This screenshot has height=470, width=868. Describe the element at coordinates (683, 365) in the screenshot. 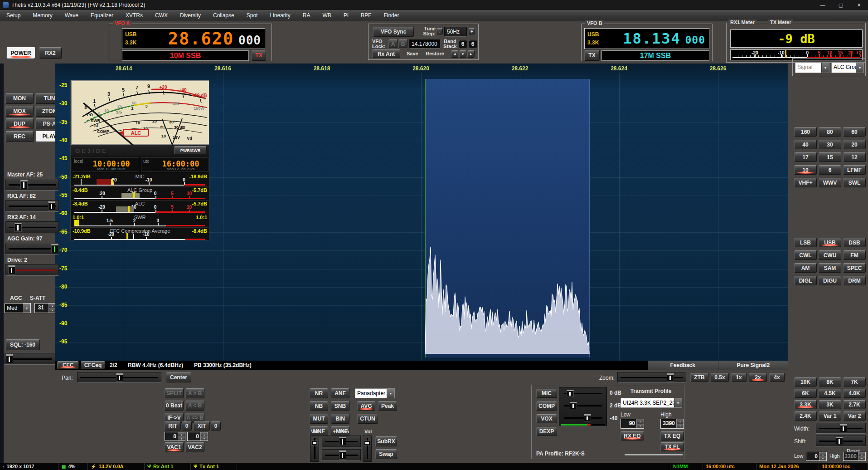

I see `feedback-button: Feedback` at that location.